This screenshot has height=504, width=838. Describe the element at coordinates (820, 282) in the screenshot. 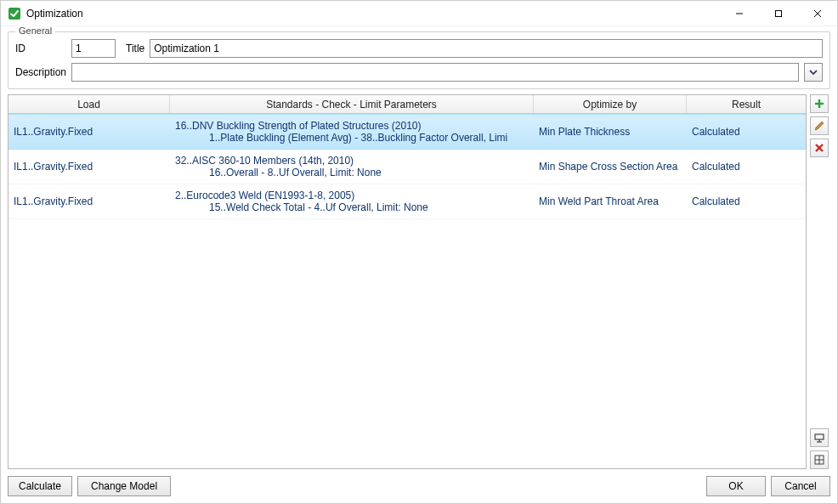

I see `table-side-toolbar` at that location.